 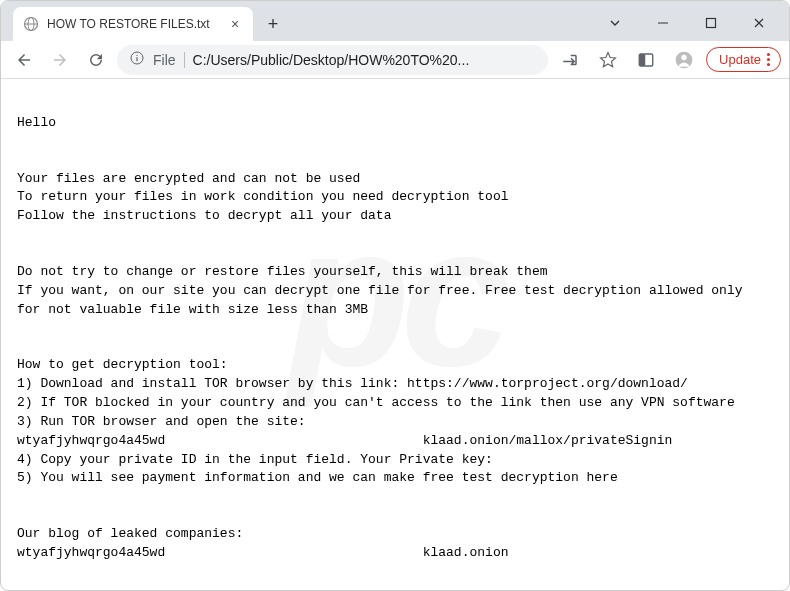 I want to click on paragraph: Hello, so click(x=395, y=124).